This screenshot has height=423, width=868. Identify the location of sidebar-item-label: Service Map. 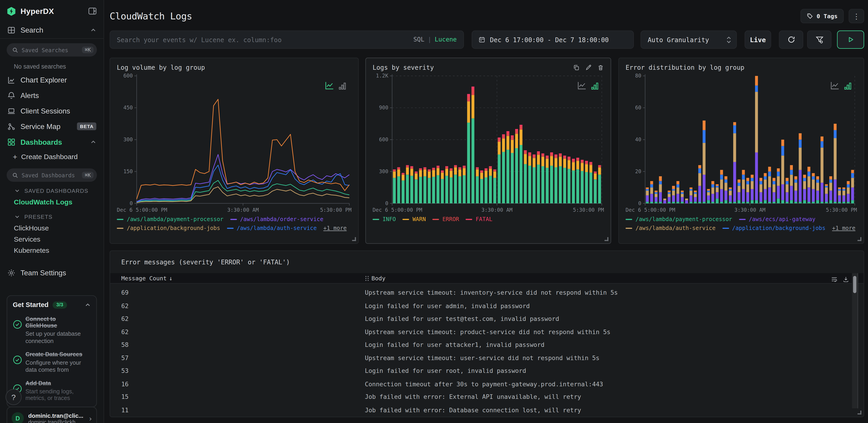
(49, 126).